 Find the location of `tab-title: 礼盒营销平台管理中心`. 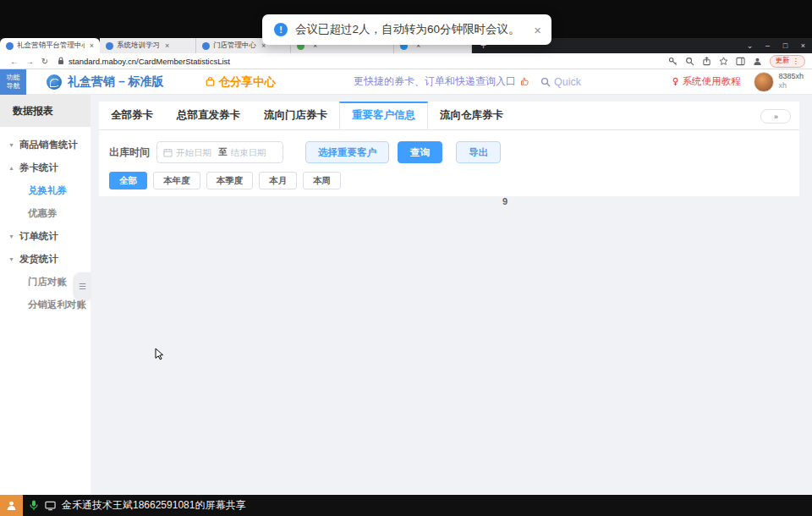

tab-title: 礼盒营销平台管理中心 is located at coordinates (51, 46).